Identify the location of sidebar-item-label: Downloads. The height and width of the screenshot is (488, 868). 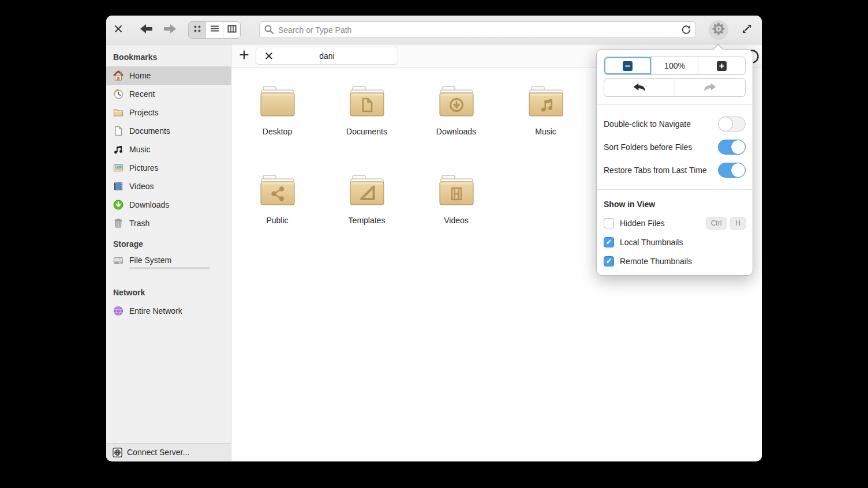
(149, 205).